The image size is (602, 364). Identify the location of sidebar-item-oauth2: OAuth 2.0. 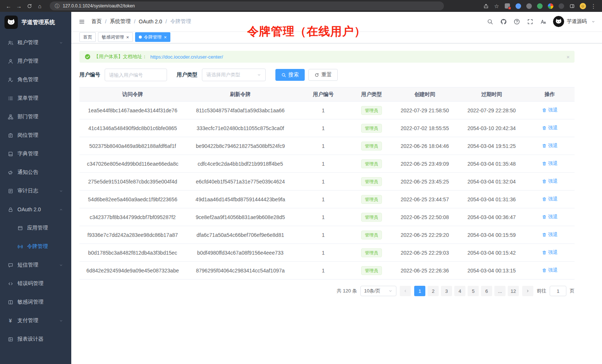
(36, 209).